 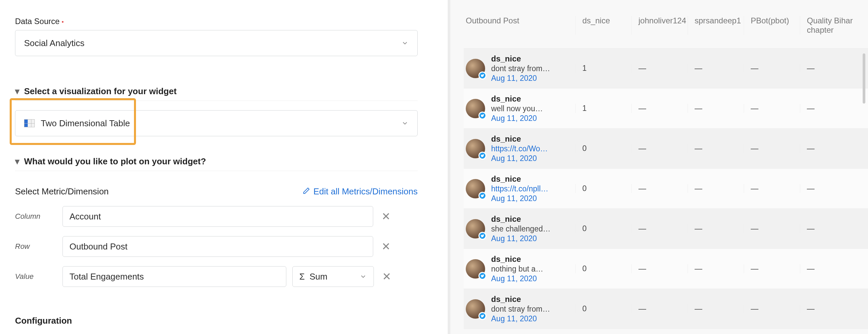 I want to click on post-texts: ds_nicehttps://t.co/Wo…Aug 11, 2020, so click(x=520, y=149).